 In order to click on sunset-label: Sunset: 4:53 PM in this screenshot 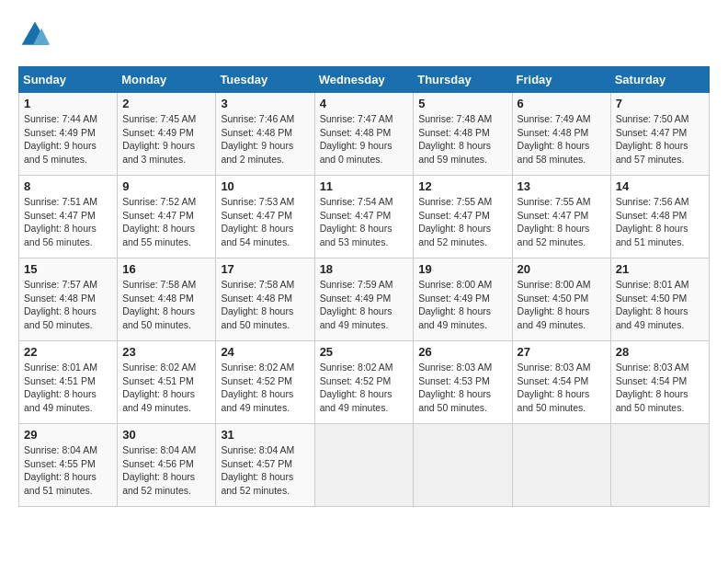, I will do `click(454, 381)`.